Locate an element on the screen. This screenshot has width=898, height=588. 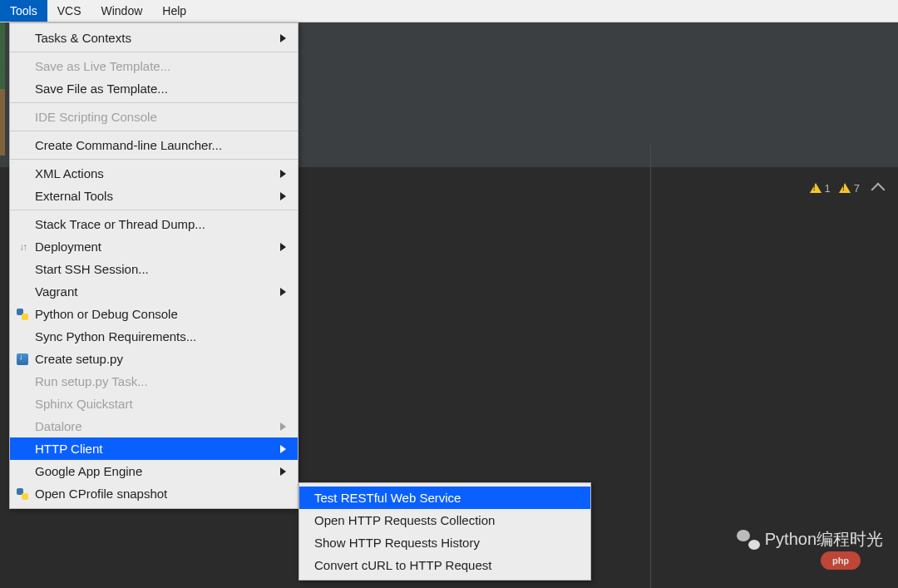
menu-label: Datalore is located at coordinates (58, 426).